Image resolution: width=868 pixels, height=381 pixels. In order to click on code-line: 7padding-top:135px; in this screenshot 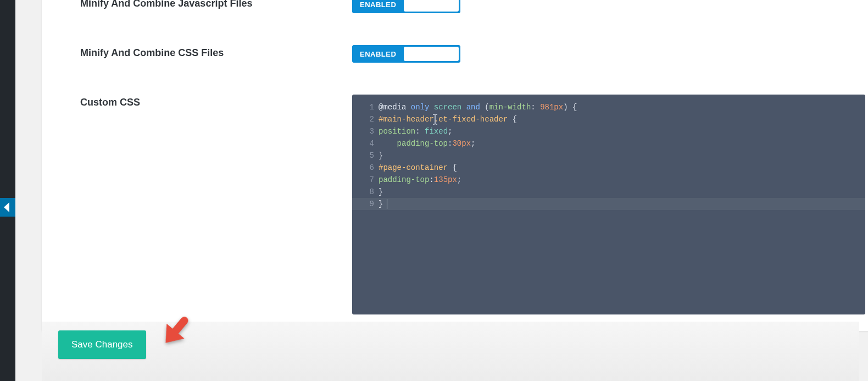, I will do `click(605, 180)`.